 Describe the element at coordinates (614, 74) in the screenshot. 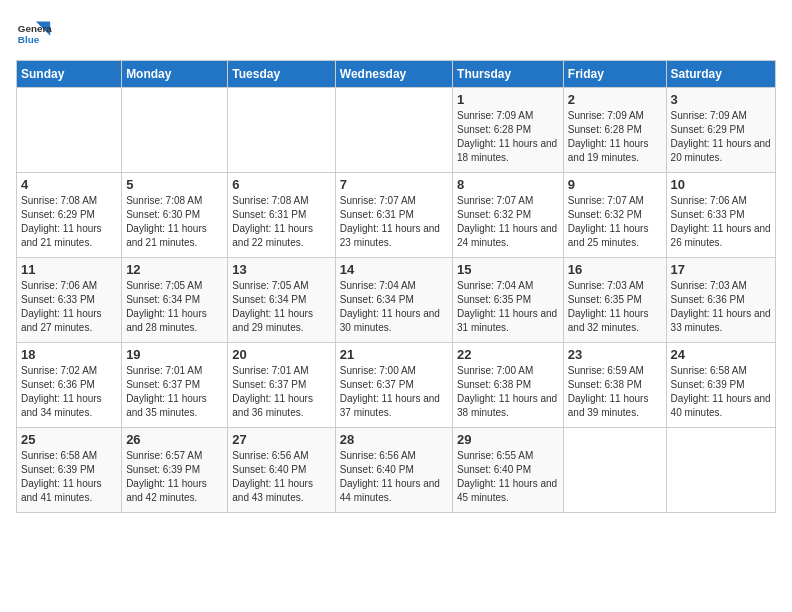

I see `column-header-friday: Friday` at that location.